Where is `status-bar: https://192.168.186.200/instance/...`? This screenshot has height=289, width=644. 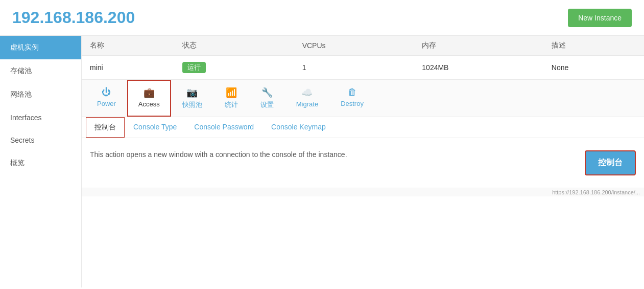 status-bar: https://192.168.186.200/instance/... is located at coordinates (363, 192).